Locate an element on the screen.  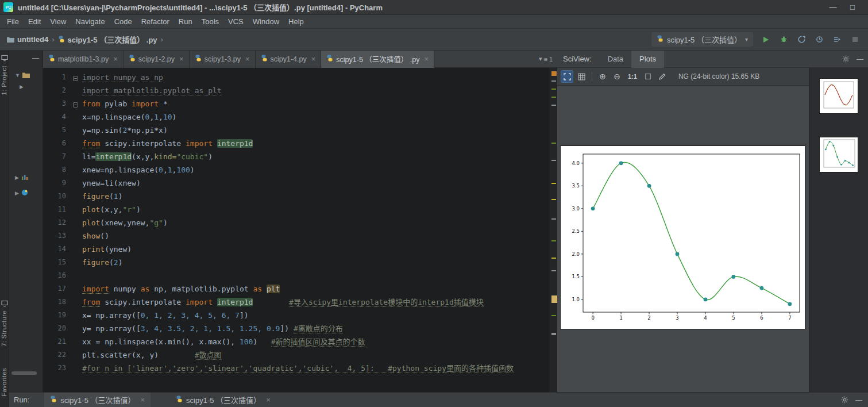
code-line: 19x= np.array([0, 1, 2, 3, 4, 5, 6, 7]) is located at coordinates (296, 315).